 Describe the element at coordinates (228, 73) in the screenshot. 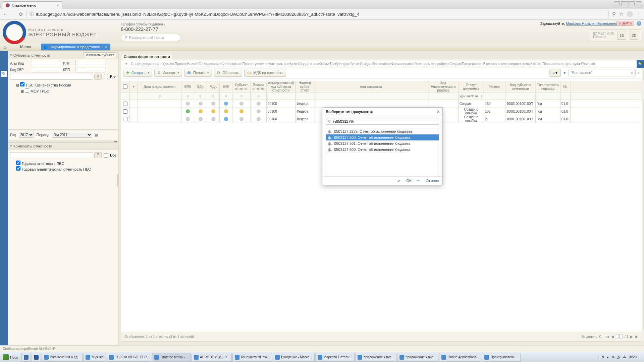

I see `refresh-button: ⟳Обновить` at that location.